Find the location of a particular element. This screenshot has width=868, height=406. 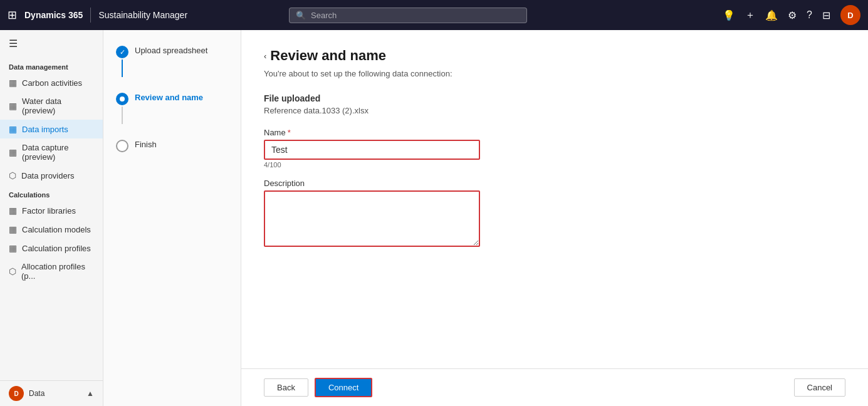

sidebar-item-factor-libraries: ▦ Factor libraries is located at coordinates (51, 211).